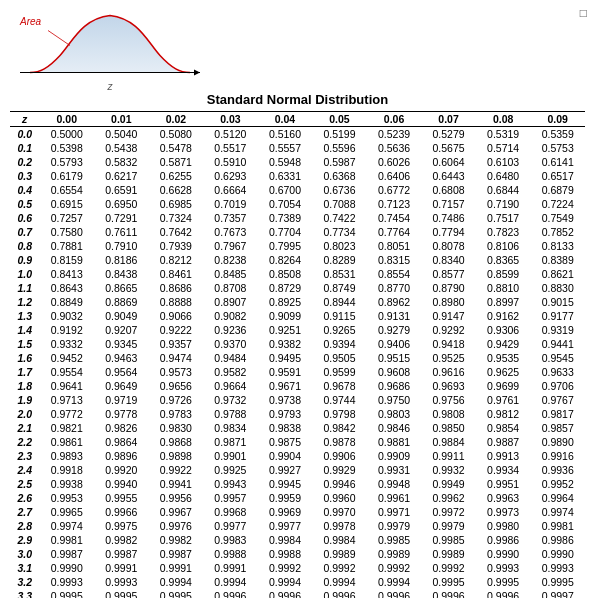 The width and height of the screenshot is (595, 598). Describe the element at coordinates (558, 274) in the screenshot. I see `table-cell: 0.8621` at that location.